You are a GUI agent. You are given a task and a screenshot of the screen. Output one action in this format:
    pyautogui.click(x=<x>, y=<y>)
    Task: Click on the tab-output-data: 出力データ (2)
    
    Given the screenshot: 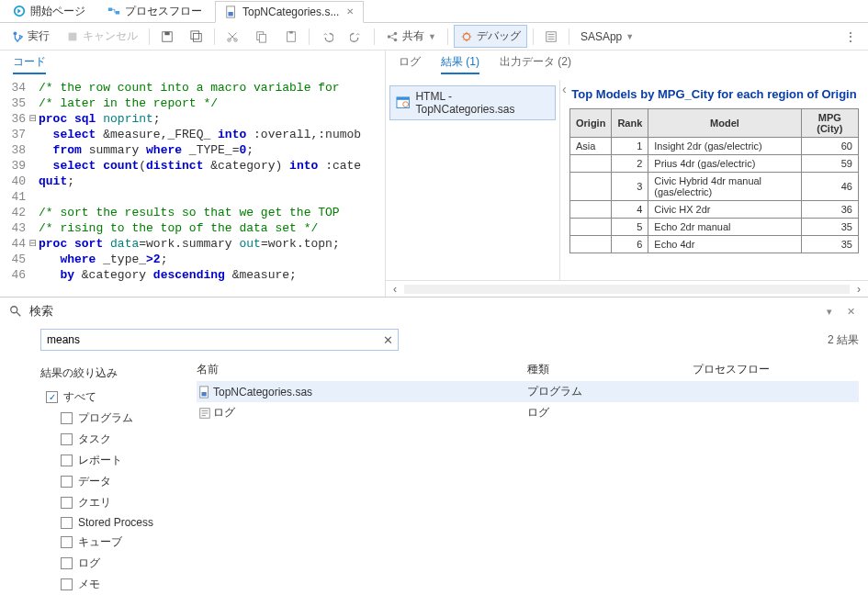 What is the action you would take?
    pyautogui.click(x=535, y=64)
    